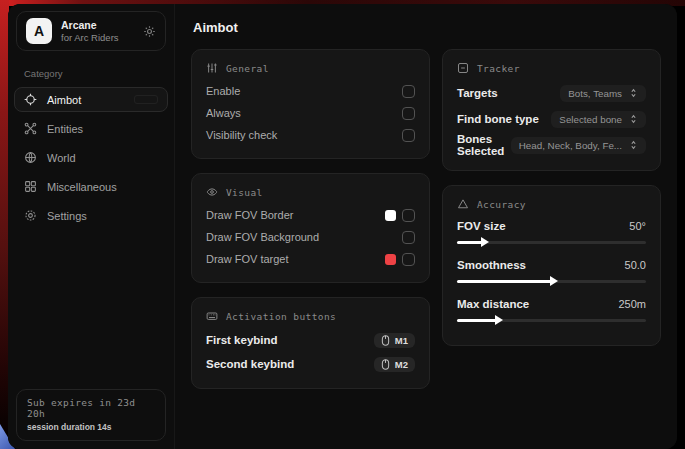 The width and height of the screenshot is (685, 449). What do you see at coordinates (390, 216) in the screenshot?
I see `color-swatch-white` at bounding box center [390, 216].